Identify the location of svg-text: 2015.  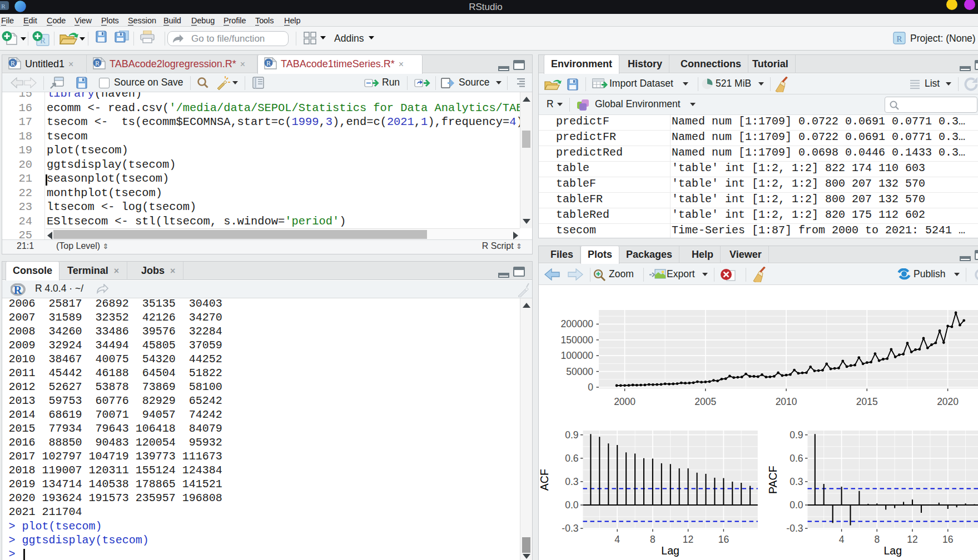
(867, 402).